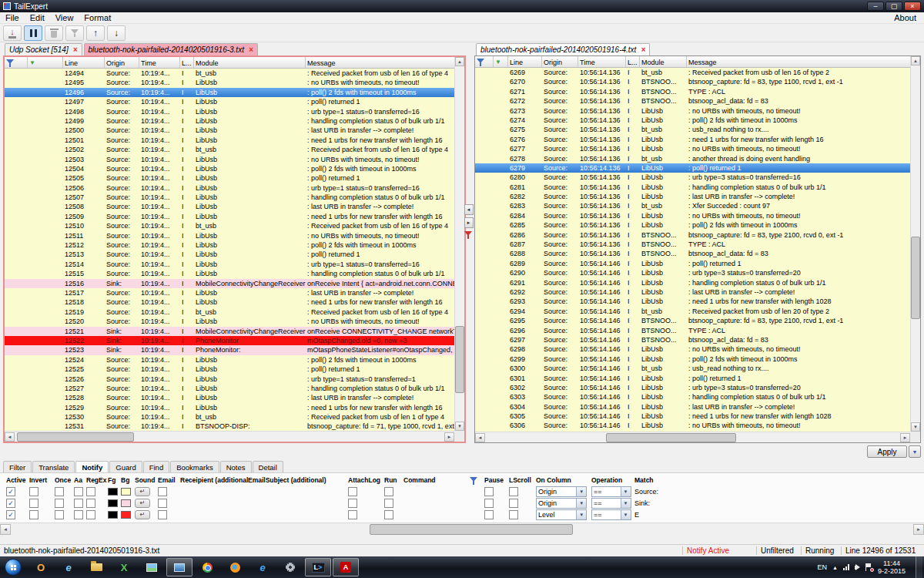  I want to click on settings-gear-icon, so click(290, 567).